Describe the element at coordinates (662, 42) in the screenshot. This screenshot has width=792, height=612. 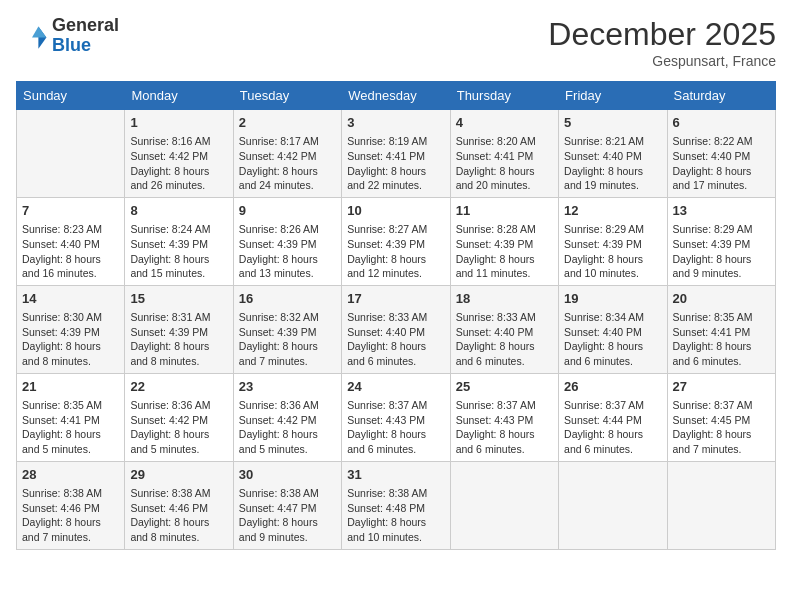
I see `title-block: December 2025 Gespunsart, France` at that location.